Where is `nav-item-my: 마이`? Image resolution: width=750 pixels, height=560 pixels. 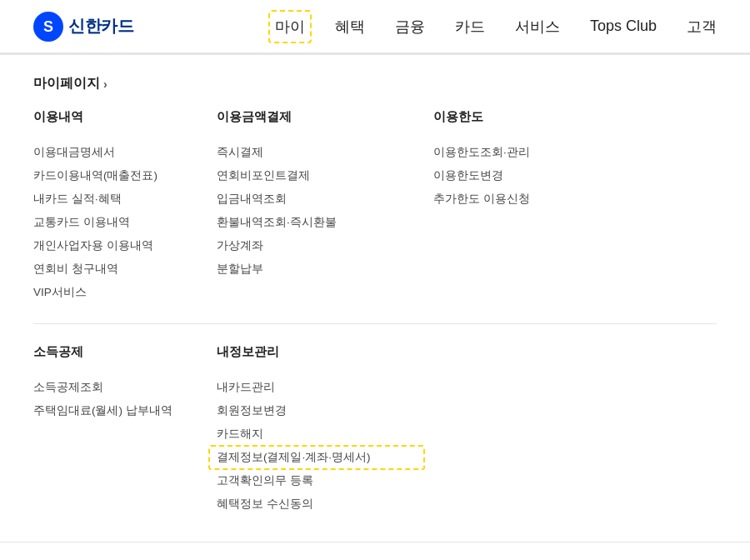 nav-item-my: 마이 is located at coordinates (290, 27).